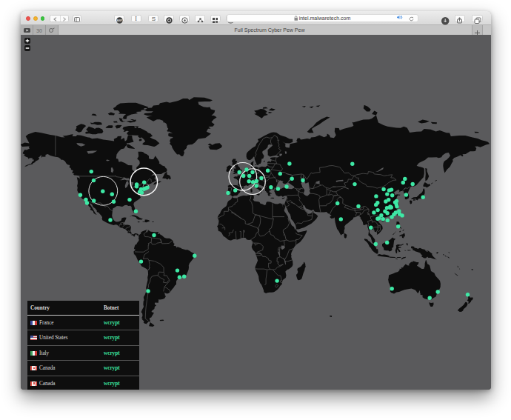 The width and height of the screenshot is (511, 420). I want to click on svg-text: ABP, so click(119, 21).